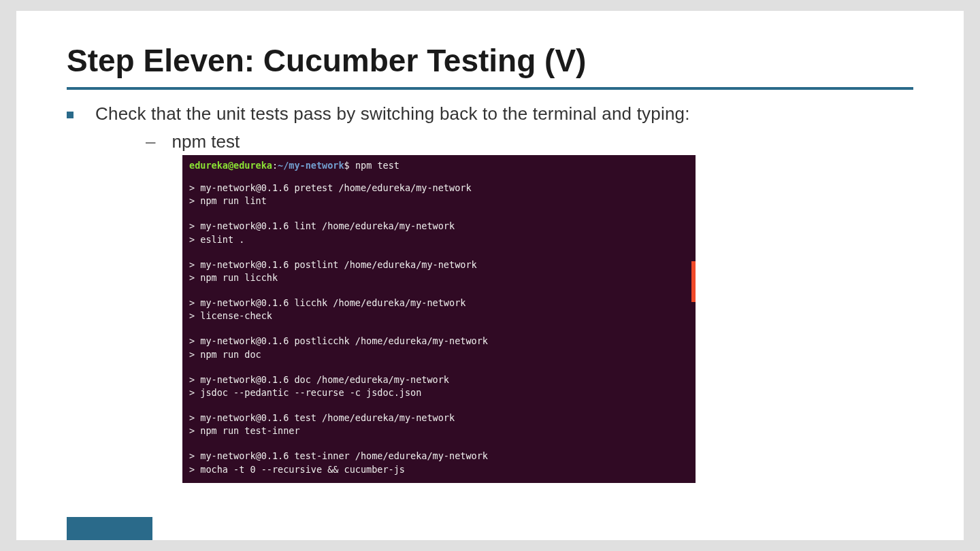 This screenshot has width=980, height=551. I want to click on terminal-line: > my-network@0.1.6 licchk /home/edureka/…, so click(439, 303).